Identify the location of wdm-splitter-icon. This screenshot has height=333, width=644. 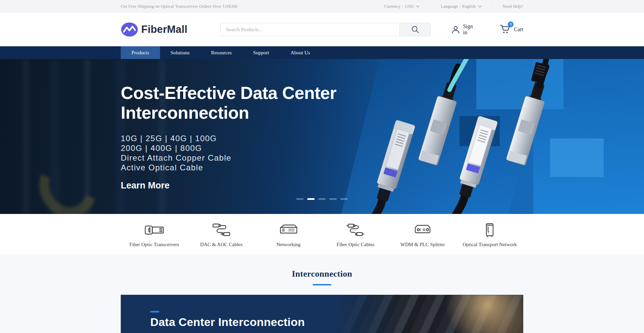
(423, 230).